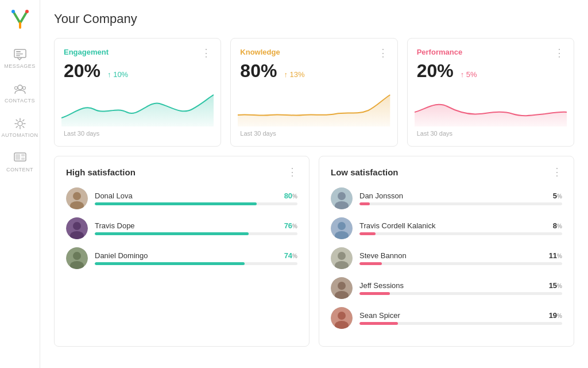 The width and height of the screenshot is (588, 368). I want to click on person-name: Daniel Domingo, so click(122, 255).